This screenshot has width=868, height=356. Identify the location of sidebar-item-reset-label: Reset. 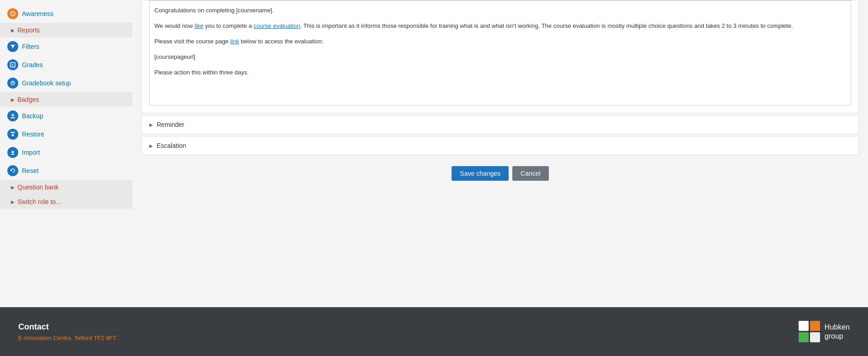
(30, 171).